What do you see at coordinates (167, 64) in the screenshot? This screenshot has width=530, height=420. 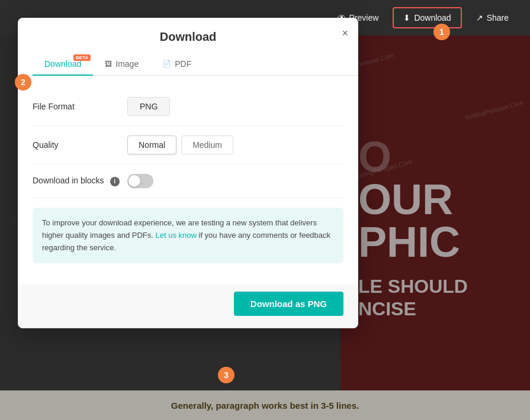 I see `pdf-icon: 📄` at bounding box center [167, 64].